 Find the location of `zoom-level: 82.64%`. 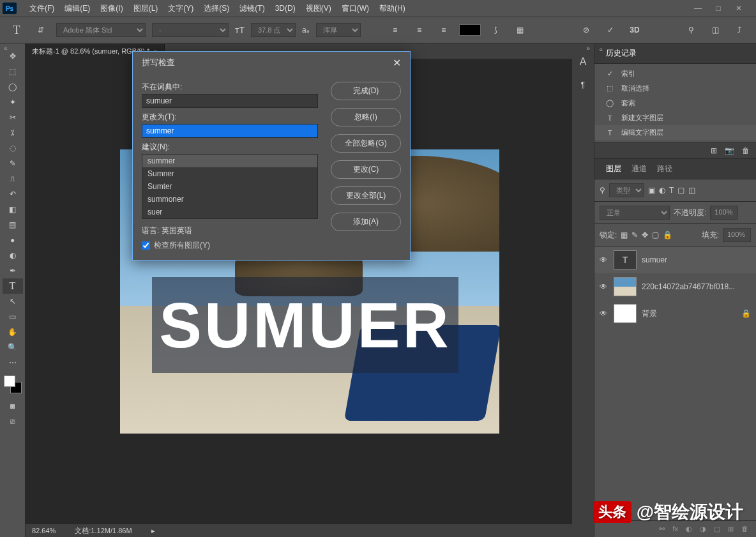

zoom-level: 82.64% is located at coordinates (43, 531).